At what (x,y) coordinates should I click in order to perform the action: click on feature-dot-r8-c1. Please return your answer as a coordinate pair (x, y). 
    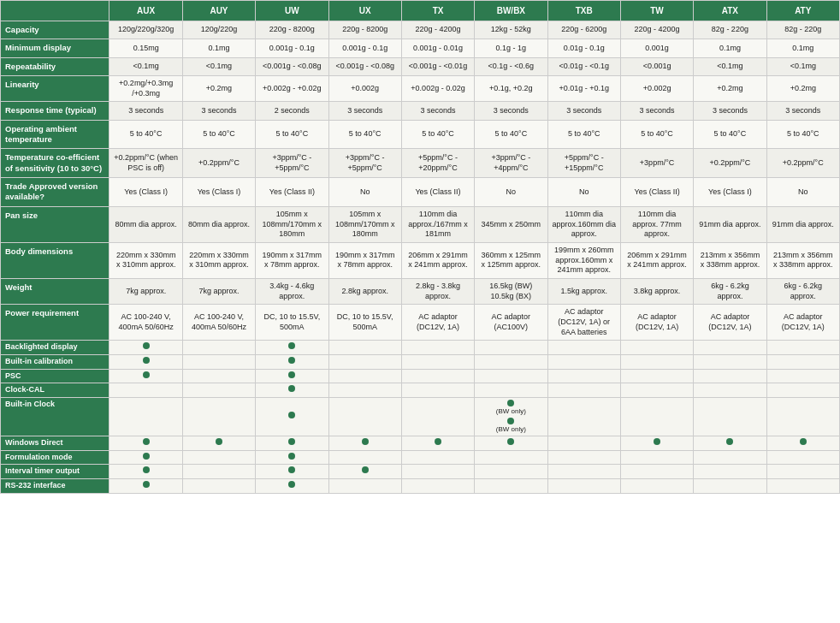
    Looking at the image, I should click on (219, 486).